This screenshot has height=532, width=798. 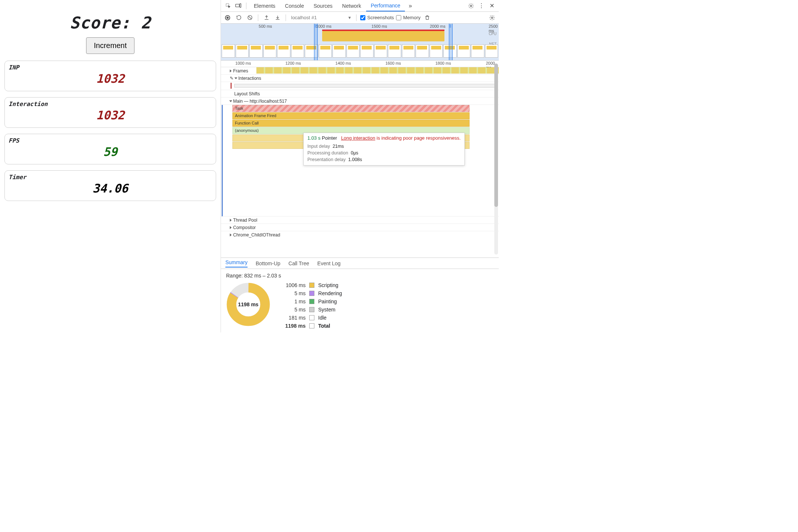 What do you see at coordinates (360, 64) in the screenshot?
I see `flame-ruler: 1000 ms 1200 ms 1400 ms 1600 ms 1800 ms …` at bounding box center [360, 64].